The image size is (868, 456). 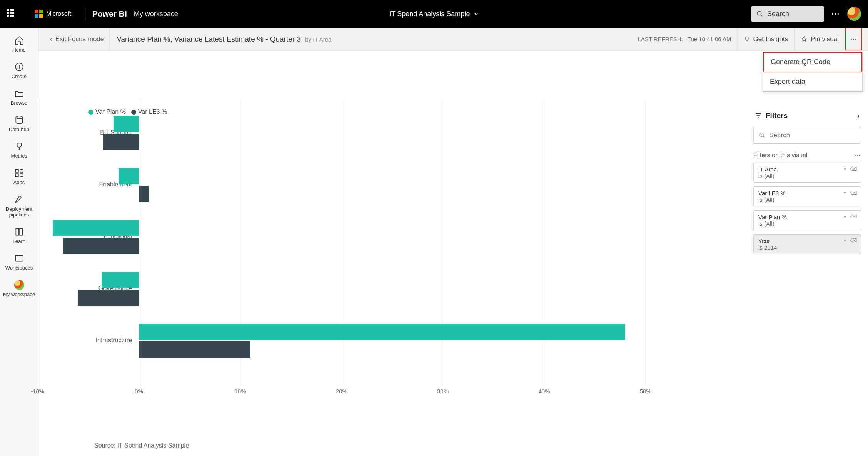 What do you see at coordinates (807, 181) in the screenshot?
I see `filters-pane: Filters › Search Filters on this visual …` at bounding box center [807, 181].